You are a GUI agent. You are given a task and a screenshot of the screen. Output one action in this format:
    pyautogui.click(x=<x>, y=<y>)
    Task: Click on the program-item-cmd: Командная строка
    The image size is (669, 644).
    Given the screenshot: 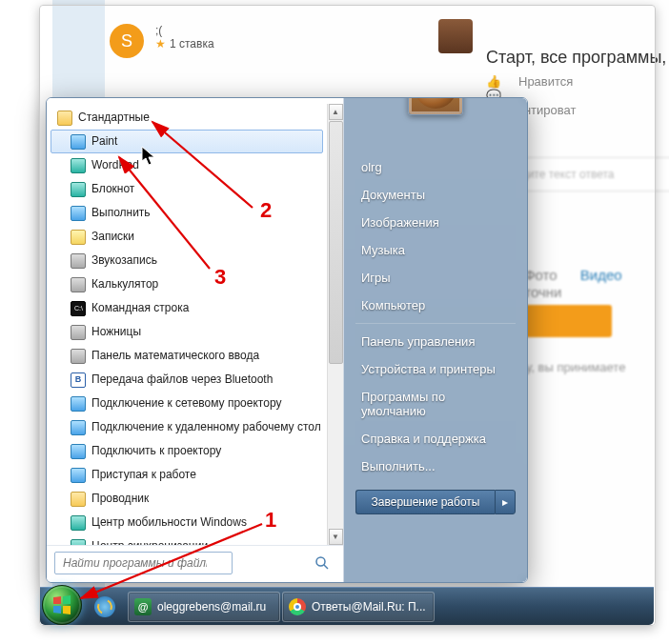 What is the action you would take?
    pyautogui.click(x=187, y=309)
    